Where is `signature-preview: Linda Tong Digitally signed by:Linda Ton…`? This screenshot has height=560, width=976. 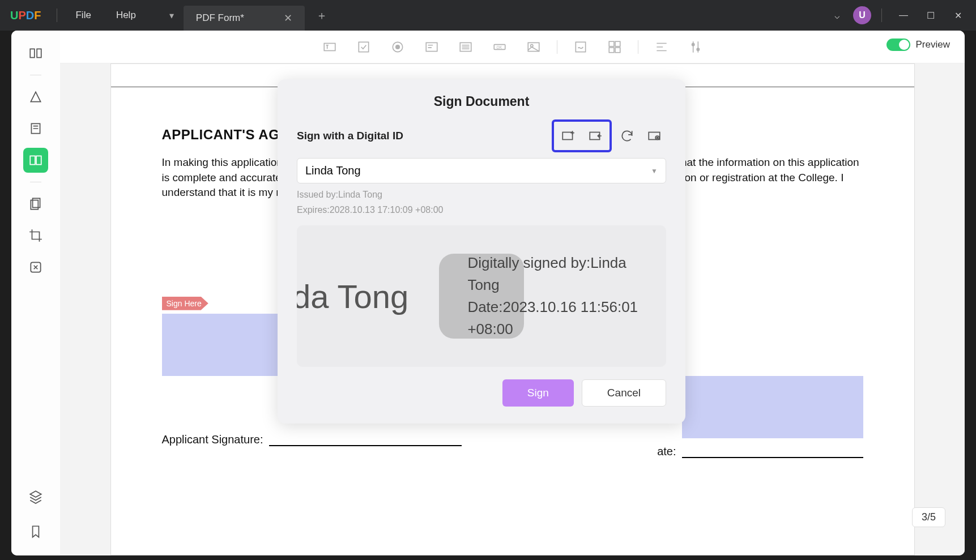 signature-preview: Linda Tong Digitally signed by:Linda Ton… is located at coordinates (481, 296).